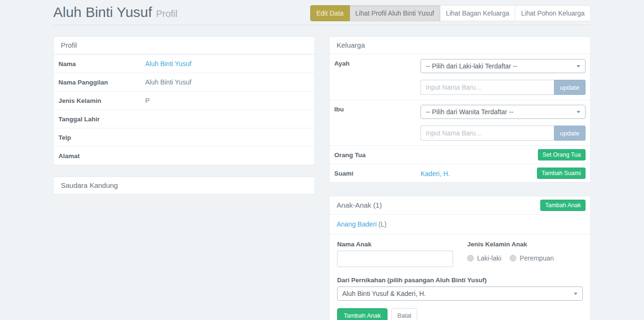 The height and width of the screenshot is (320, 644). What do you see at coordinates (330, 13) in the screenshot?
I see `edit-data-button: Edit Data` at bounding box center [330, 13].